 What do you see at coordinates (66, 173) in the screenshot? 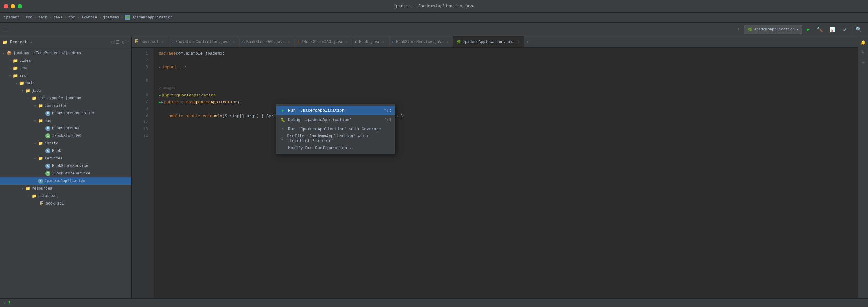
I see `project-tree: ▾ 📦 jpademo ~/IdeaProjects/jpademo › 📁 .…` at bounding box center [66, 173].